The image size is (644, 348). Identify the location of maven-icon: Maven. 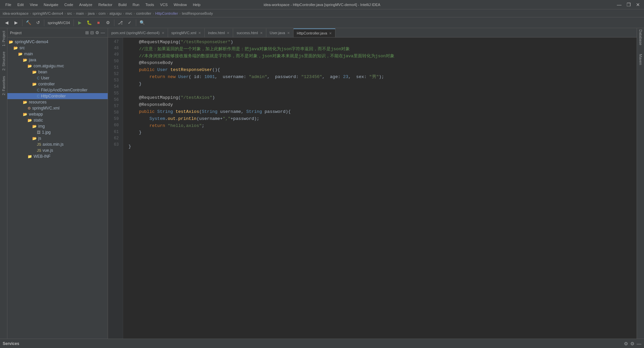
(641, 60).